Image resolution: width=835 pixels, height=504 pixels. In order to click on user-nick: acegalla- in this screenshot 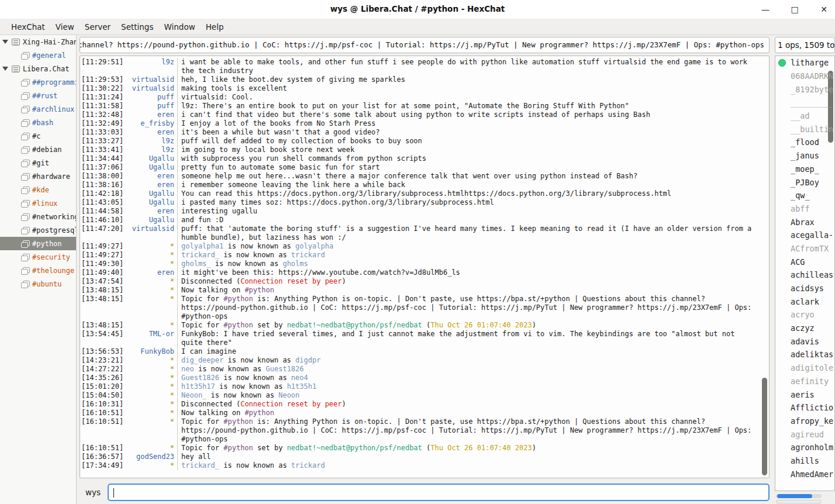, I will do `click(812, 235)`.